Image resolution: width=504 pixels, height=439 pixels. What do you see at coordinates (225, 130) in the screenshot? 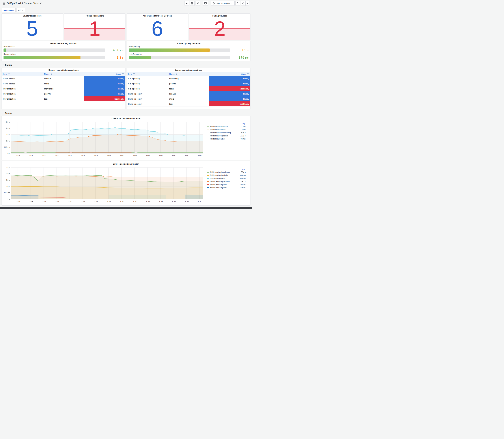
I see `series-name: HelmRelease/minio` at bounding box center [225, 130].